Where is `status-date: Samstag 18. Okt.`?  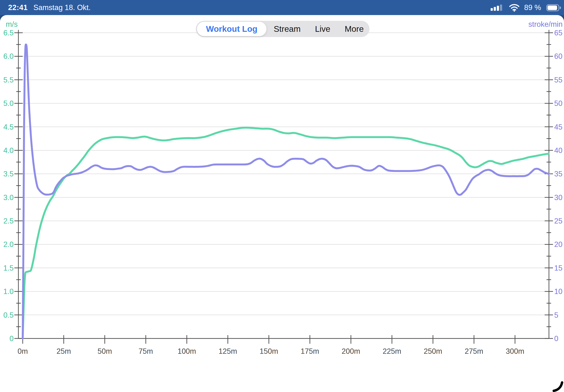 status-date: Samstag 18. Okt. is located at coordinates (62, 8).